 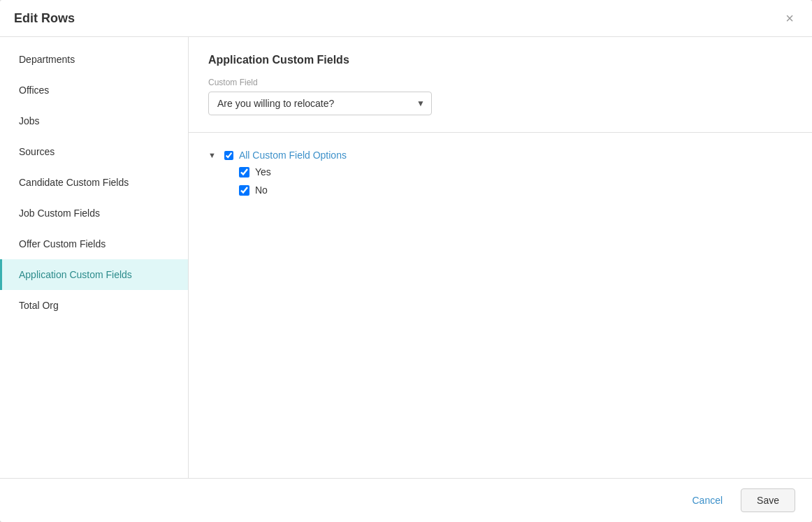 I want to click on all-options-checkbox, so click(x=229, y=155).